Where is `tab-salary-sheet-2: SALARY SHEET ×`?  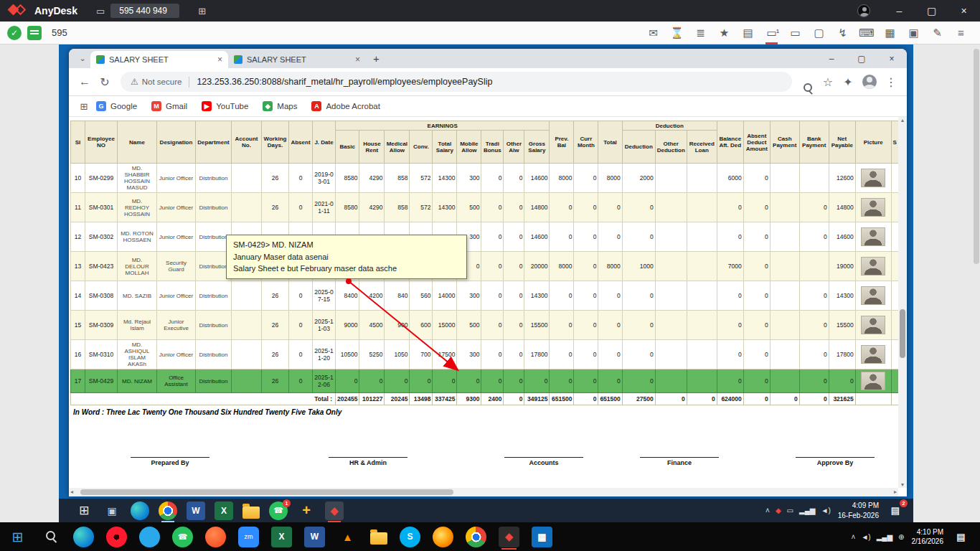
tab-salary-sheet-2: SALARY SHEET × is located at coordinates (297, 60).